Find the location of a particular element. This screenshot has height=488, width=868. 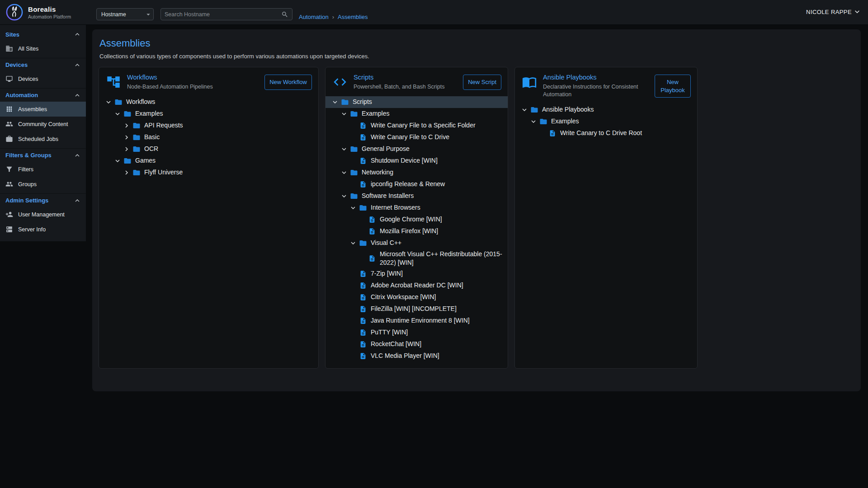

tree-item-google-chrome-win: Google Chrome [WIN] is located at coordinates (417, 220).